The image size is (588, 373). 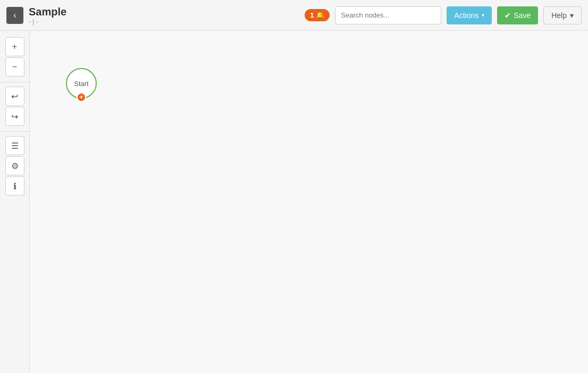 I want to click on undo-button: ↩, so click(x=15, y=96).